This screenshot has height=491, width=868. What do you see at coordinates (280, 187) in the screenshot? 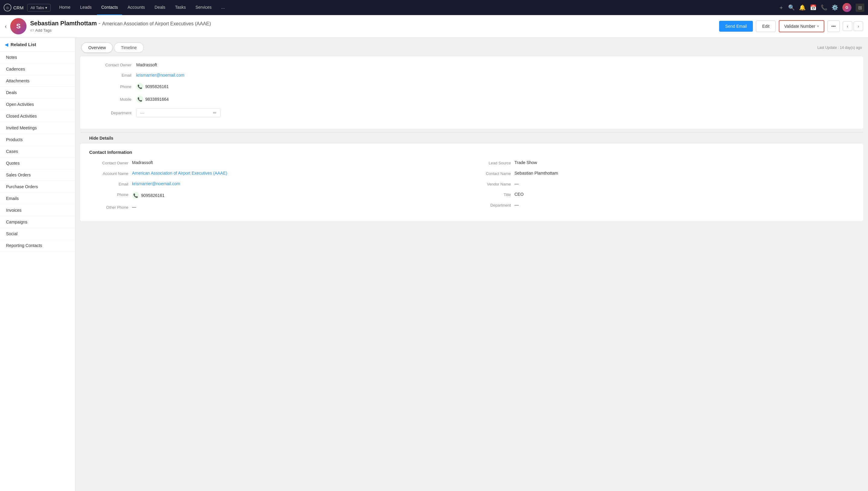
I see `left-column-fields: Contact Owner Madrassoft Account Name Am…` at bounding box center [280, 187].